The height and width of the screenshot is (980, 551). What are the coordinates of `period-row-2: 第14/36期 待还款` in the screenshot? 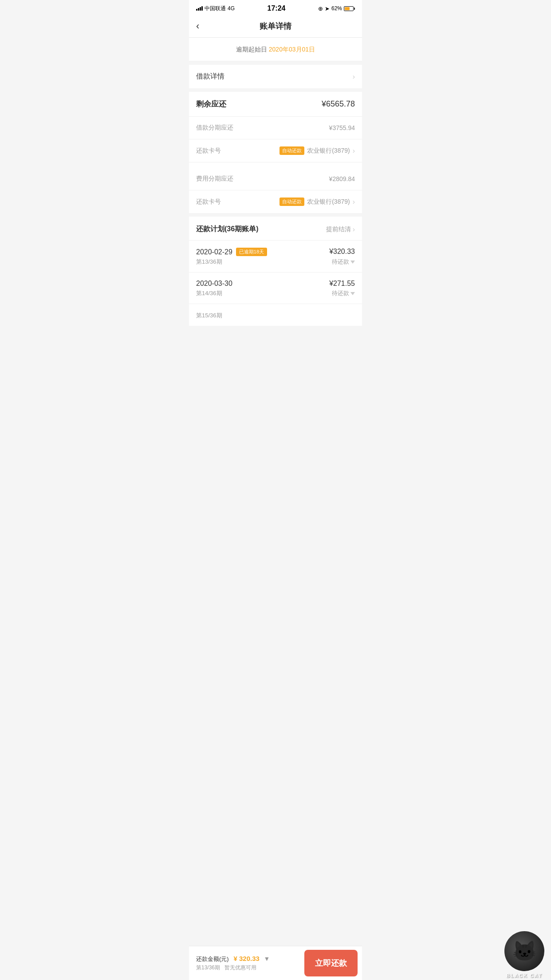 It's located at (276, 293).